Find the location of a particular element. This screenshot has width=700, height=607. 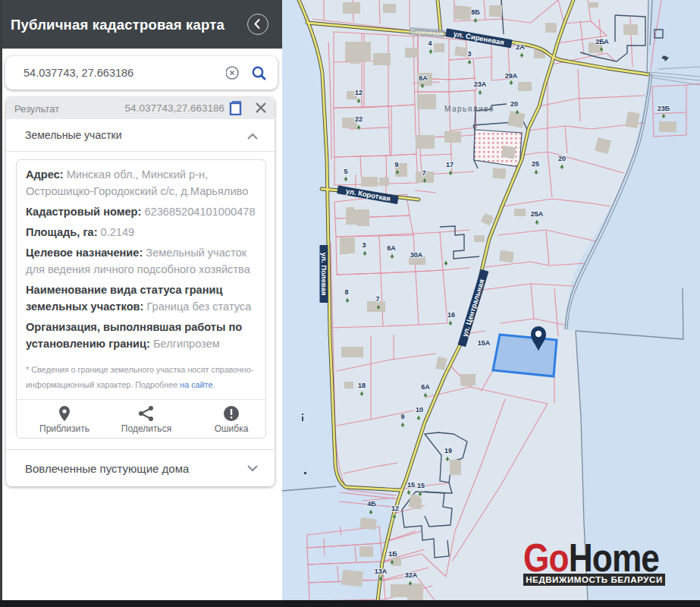

svg-text: 22 is located at coordinates (359, 119).